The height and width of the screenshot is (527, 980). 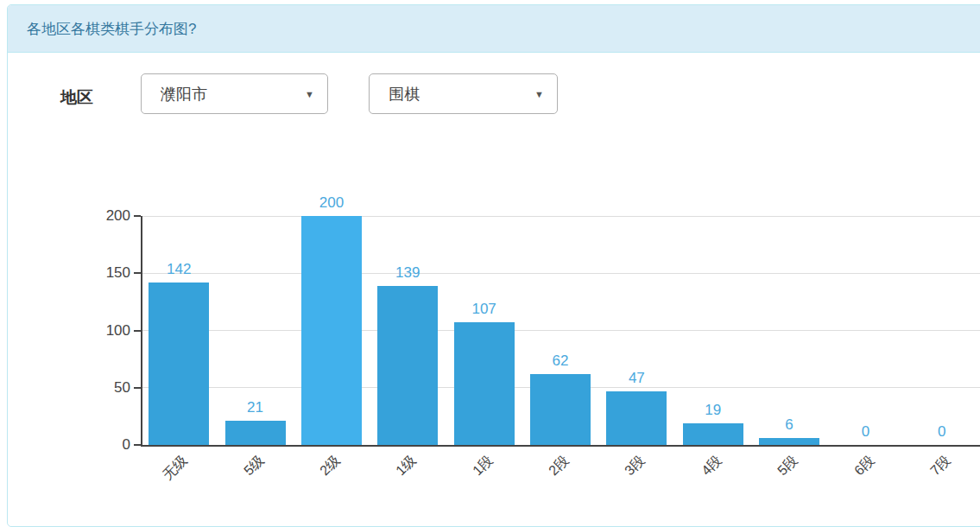 I want to click on x-category-label: 2段, so click(x=559, y=466).